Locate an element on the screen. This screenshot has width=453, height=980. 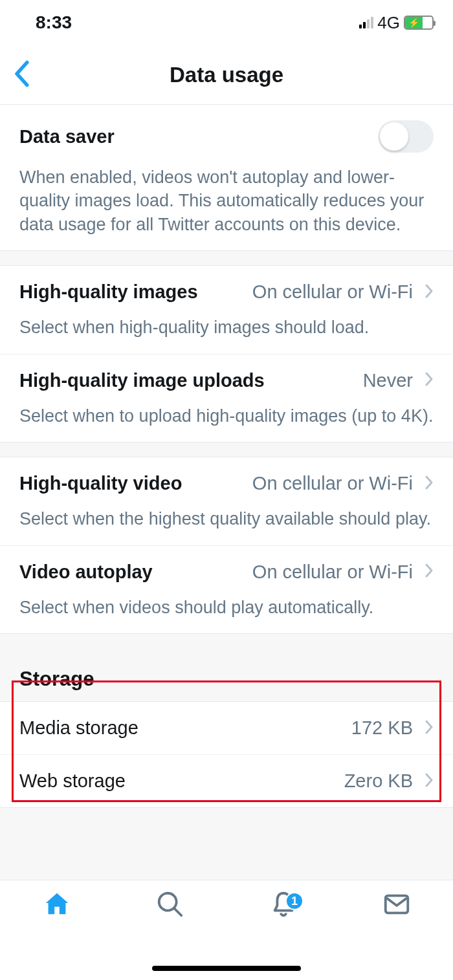
row-hq-images: High-quality images On cellular or Wi-Fi… is located at coordinates (226, 310).